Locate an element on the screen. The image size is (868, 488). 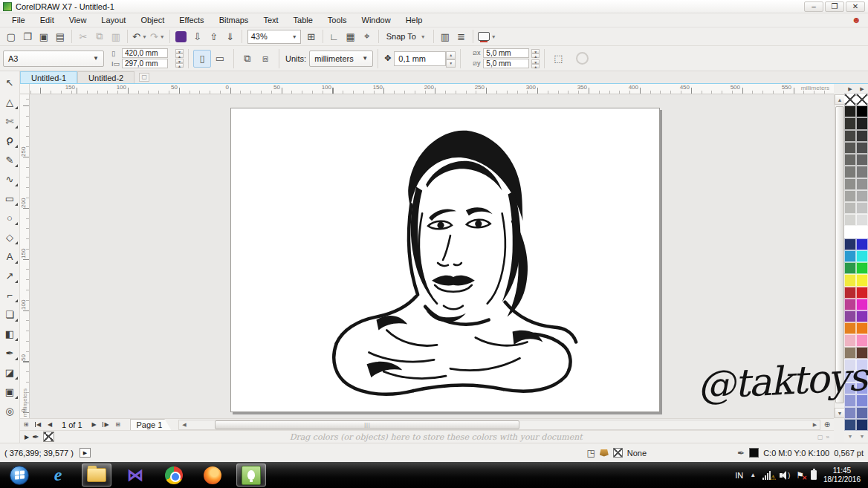
shape-tool: △ is located at coordinates (10, 102).